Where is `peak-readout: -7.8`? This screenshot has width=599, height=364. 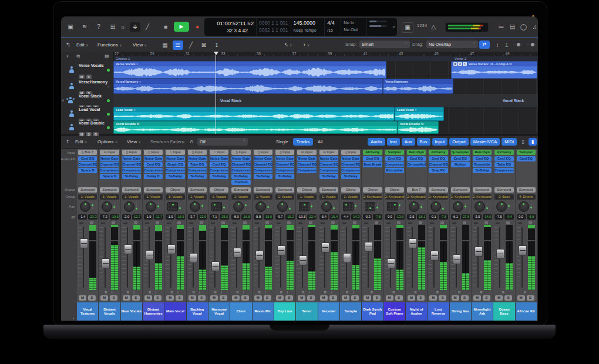 peak-readout: -7.8 is located at coordinates (378, 217).